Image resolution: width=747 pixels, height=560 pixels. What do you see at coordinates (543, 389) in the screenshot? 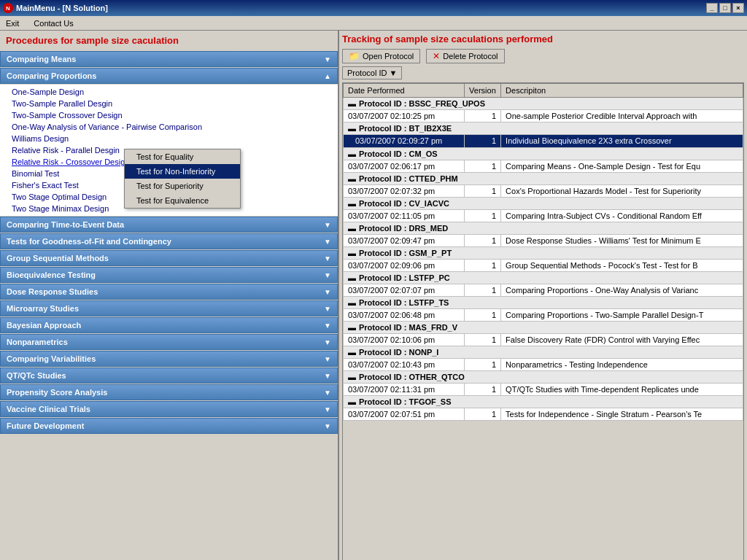
I see `table-row: 03/07/2007 02:11:31 pm1QT/QTc Studies wi…` at bounding box center [543, 389].